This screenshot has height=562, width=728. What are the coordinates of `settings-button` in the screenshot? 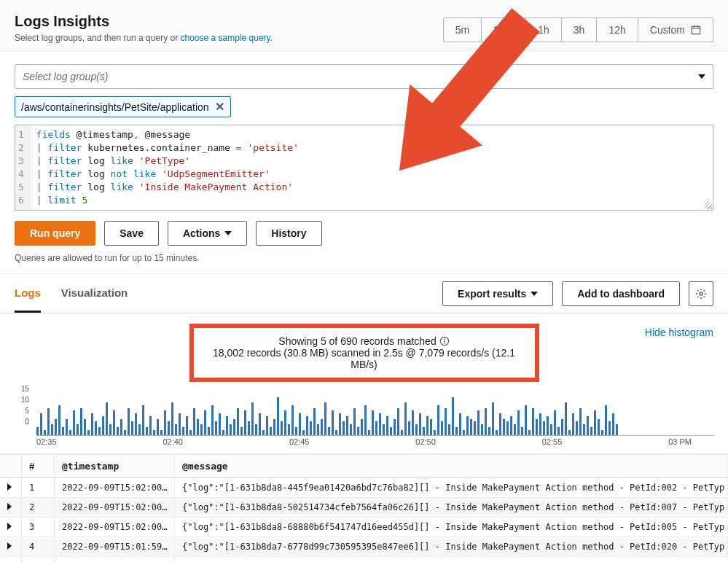 It's located at (701, 294).